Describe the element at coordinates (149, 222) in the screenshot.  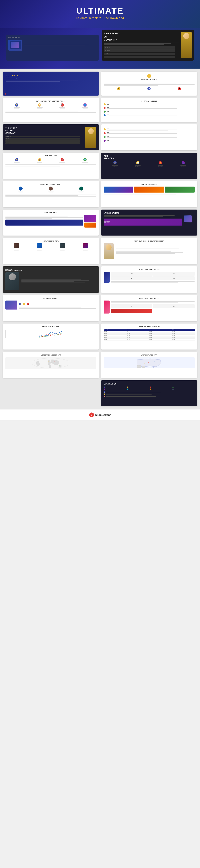
I see `slide-latest-dark: LATEST WORKS Analyze YourData Easily` at that location.